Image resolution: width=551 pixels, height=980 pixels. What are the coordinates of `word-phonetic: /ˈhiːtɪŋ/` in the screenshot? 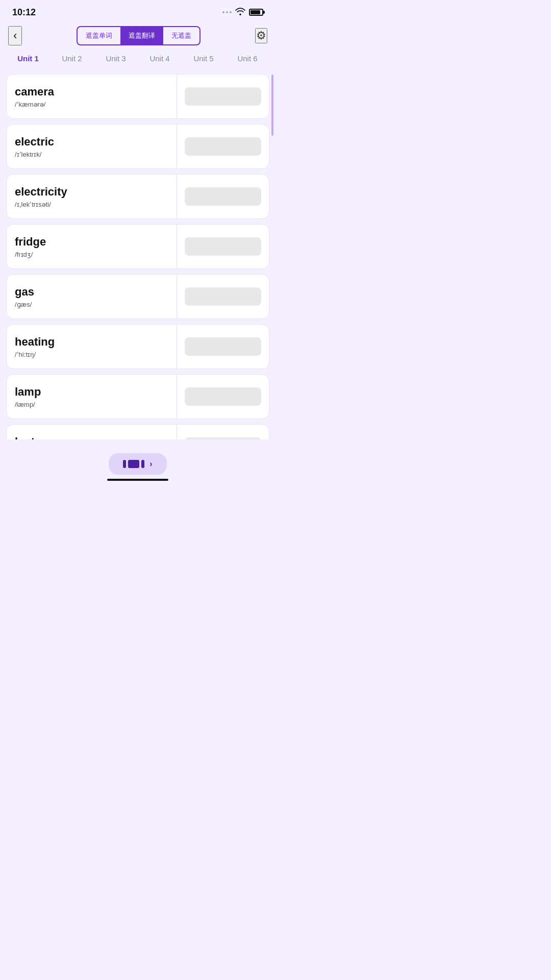 It's located at (92, 354).